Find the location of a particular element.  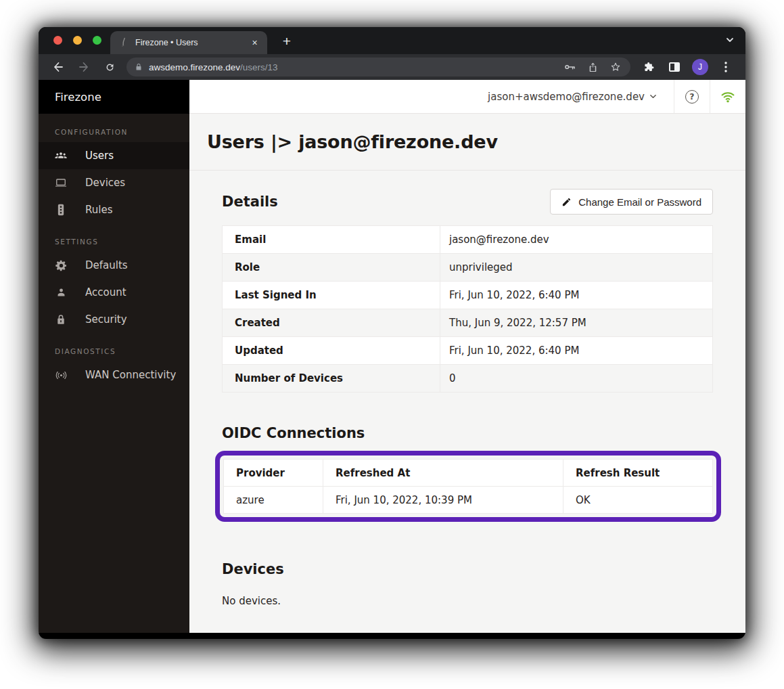

url-bar: awsdemo.firezone.dev/users/13 is located at coordinates (379, 67).